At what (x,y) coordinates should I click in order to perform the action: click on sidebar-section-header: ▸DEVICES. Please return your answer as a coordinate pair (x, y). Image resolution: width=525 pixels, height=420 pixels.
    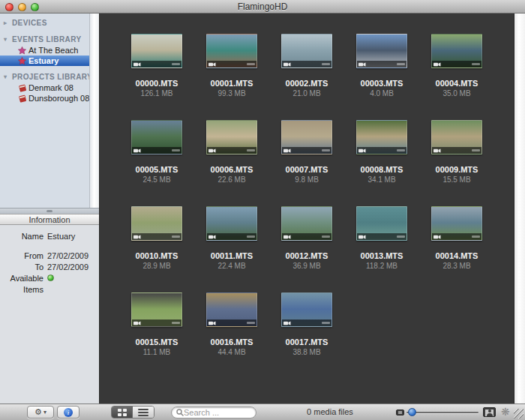
    Looking at the image, I should click on (50, 22).